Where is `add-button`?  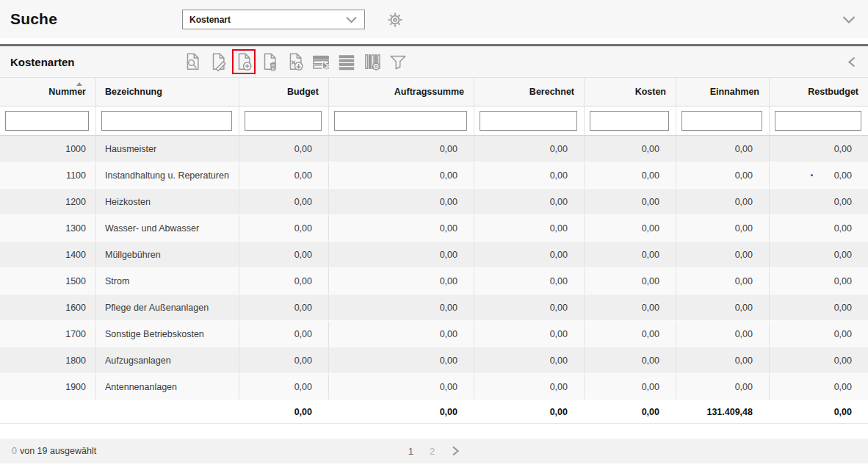
add-button is located at coordinates (244, 62).